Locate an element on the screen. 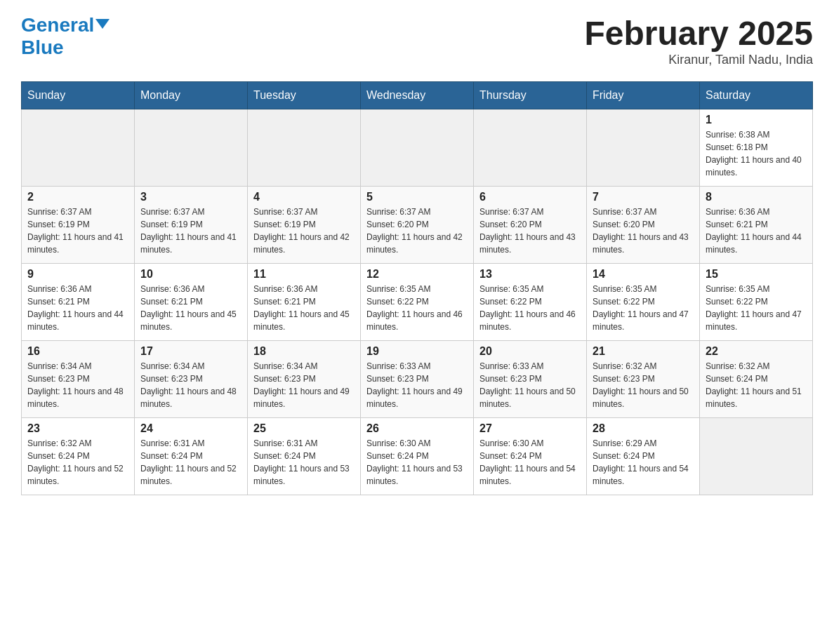  day-number: 18 is located at coordinates (304, 351).